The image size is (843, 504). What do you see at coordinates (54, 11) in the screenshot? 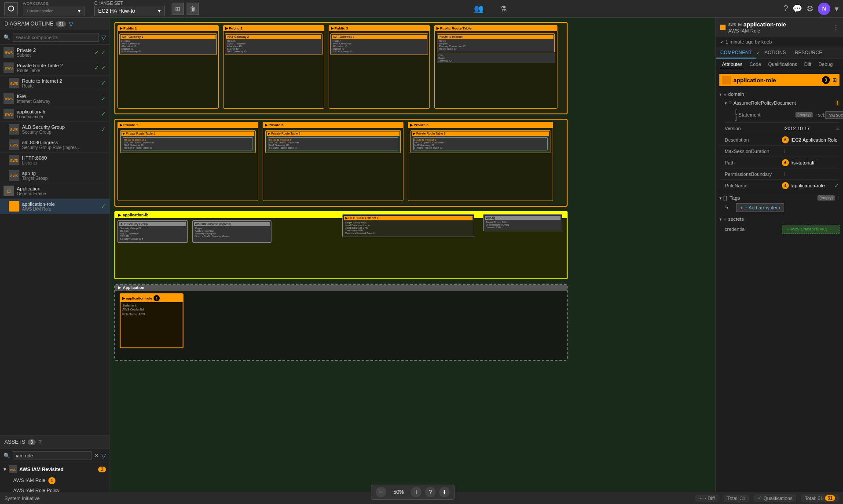
I see `workspace-dropdown: Documentation ▾` at bounding box center [54, 11].